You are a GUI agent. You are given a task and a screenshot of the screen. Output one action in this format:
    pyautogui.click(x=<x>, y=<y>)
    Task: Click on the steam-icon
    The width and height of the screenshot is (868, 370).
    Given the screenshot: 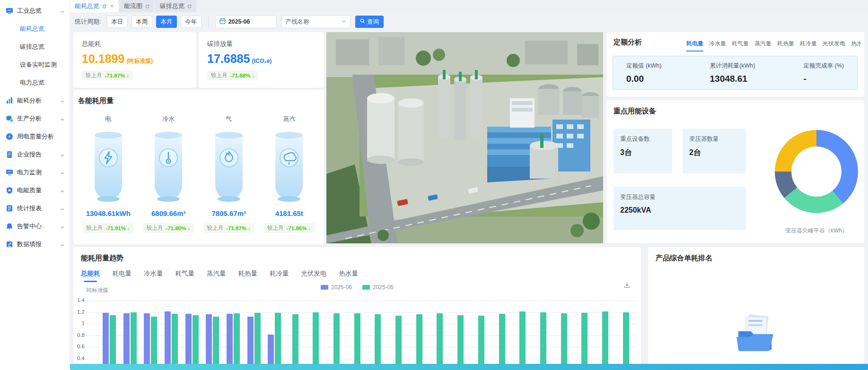 What is the action you would take?
    pyautogui.click(x=289, y=158)
    